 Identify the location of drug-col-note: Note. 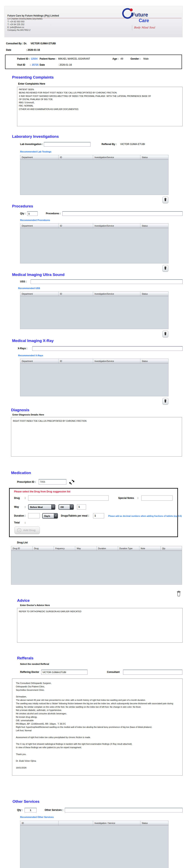
(150, 549).